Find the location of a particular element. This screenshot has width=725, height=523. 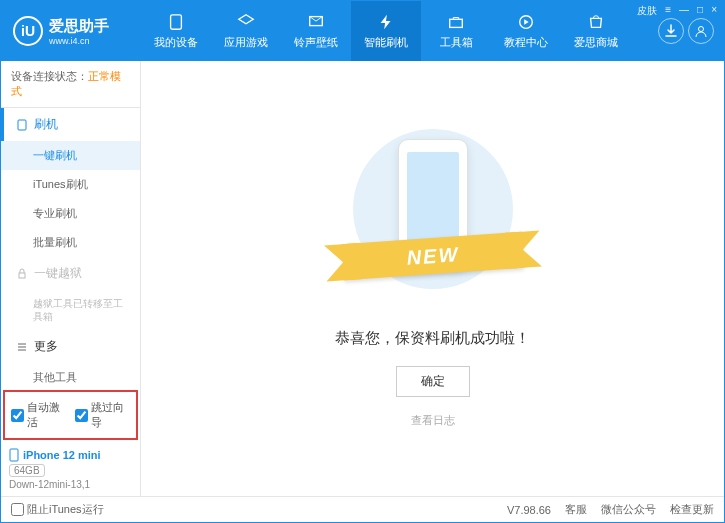

lock-icon is located at coordinates (22, 274).